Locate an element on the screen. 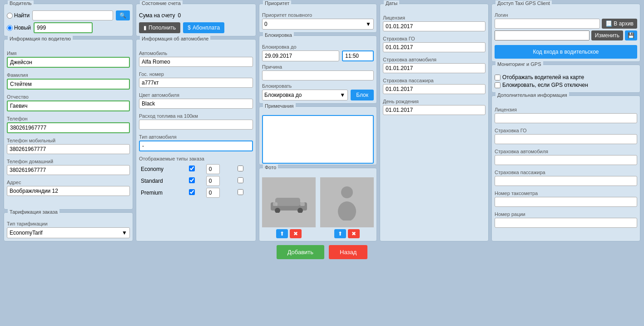  blocking-title: Блокировка is located at coordinates (278, 35).